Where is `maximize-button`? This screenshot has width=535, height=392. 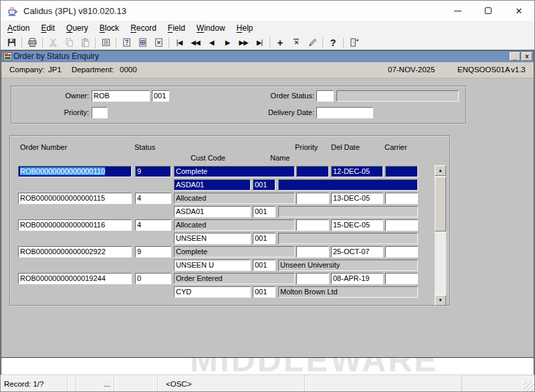
maximize-button is located at coordinates (488, 11).